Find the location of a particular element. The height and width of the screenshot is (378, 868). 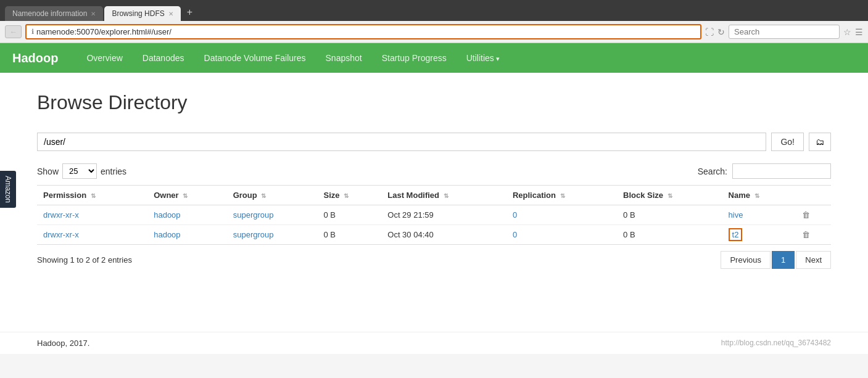

show-entries-control: Show 10 25 50 100 entries is located at coordinates (81, 171).